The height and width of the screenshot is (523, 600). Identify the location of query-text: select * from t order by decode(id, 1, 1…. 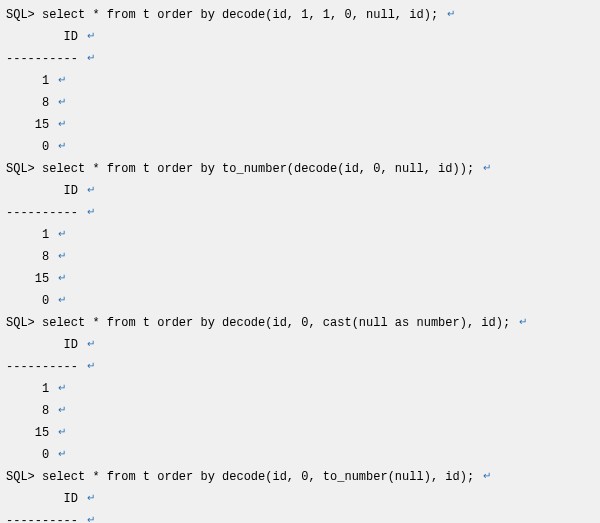
(240, 15).